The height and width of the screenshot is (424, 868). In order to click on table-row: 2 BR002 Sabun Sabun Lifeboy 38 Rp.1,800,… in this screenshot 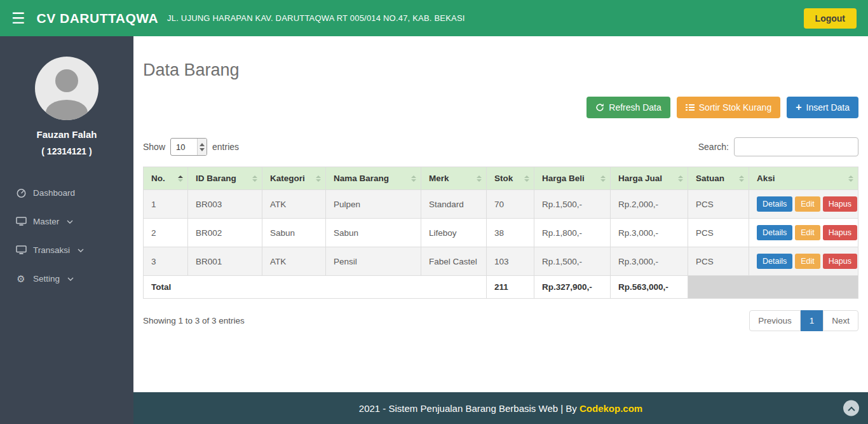, I will do `click(501, 233)`.